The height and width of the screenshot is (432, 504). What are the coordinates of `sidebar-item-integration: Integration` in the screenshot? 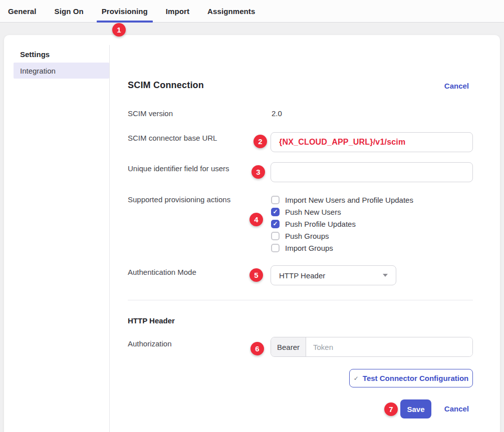 It's located at (61, 71).